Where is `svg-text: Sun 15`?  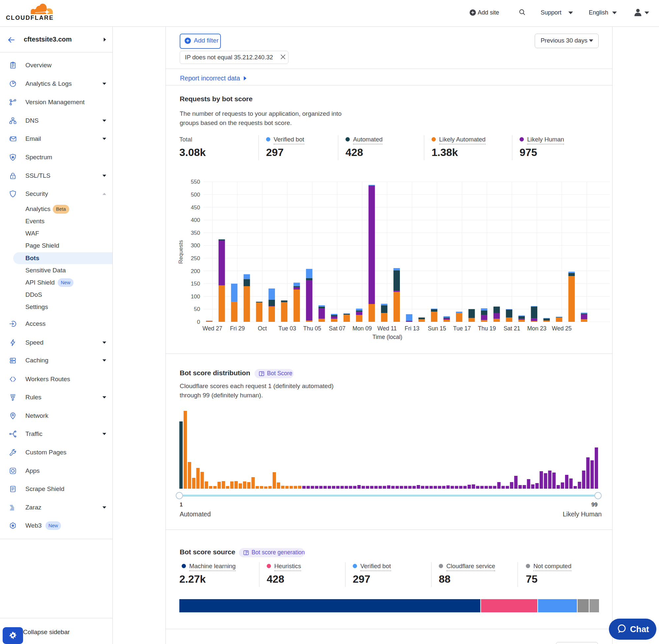
svg-text: Sun 15 is located at coordinates (437, 328).